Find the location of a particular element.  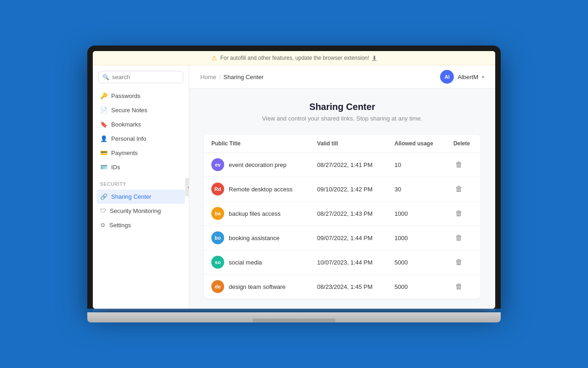

col-public-title: Public Title is located at coordinates (257, 144).